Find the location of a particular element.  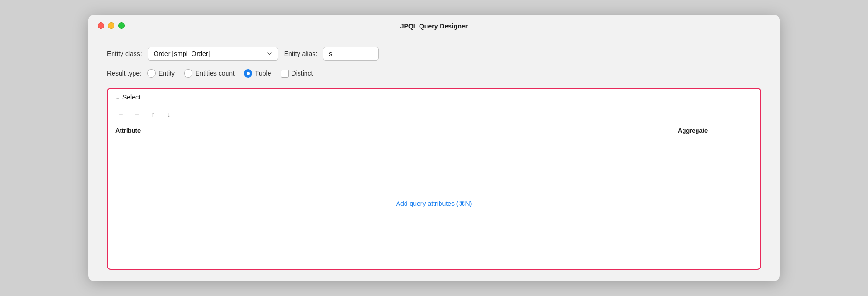

window-title: JPQL Query Designer is located at coordinates (434, 26).